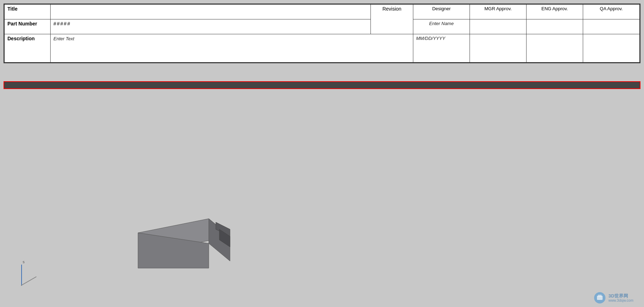 This screenshot has height=307, width=644. Describe the element at coordinates (614, 298) in the screenshot. I see `watermark: 3D世界网 www.3dsjw.com` at that location.